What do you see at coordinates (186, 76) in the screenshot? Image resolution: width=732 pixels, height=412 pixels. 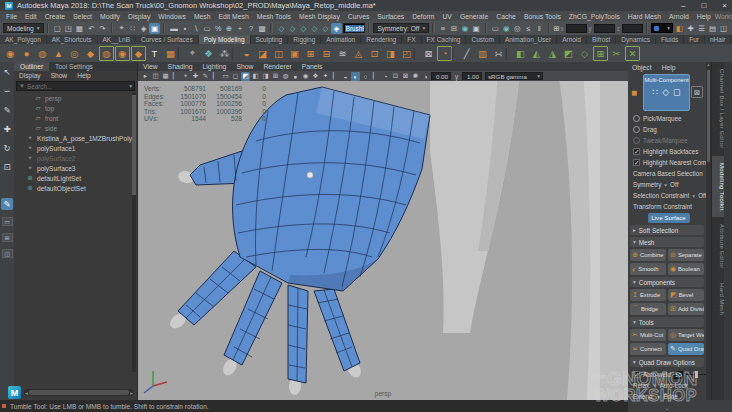 I see `viewport-toolbar-icon: ⌖` at bounding box center [186, 76].